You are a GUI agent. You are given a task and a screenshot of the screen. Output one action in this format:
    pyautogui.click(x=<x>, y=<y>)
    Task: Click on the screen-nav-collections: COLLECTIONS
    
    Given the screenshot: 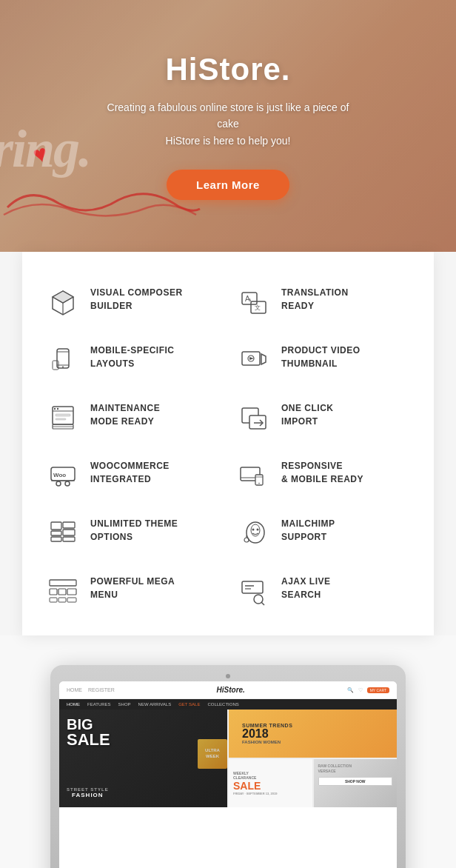 What is the action you would take?
    pyautogui.click(x=223, y=704)
    